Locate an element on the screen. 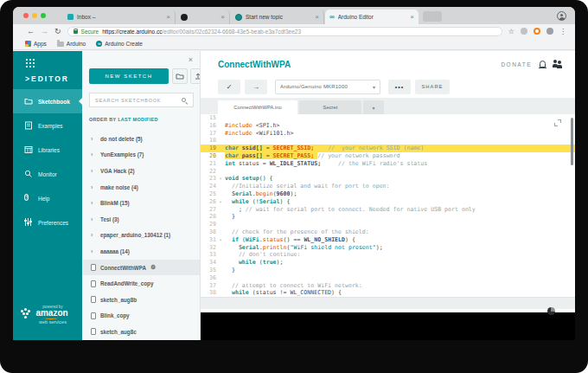 The height and width of the screenshot is (373, 588). import-sketch-button is located at coordinates (180, 76).